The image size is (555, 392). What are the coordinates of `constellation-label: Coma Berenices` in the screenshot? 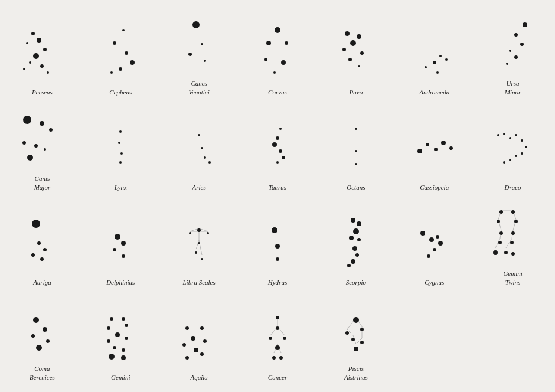 It's located at (43, 373).